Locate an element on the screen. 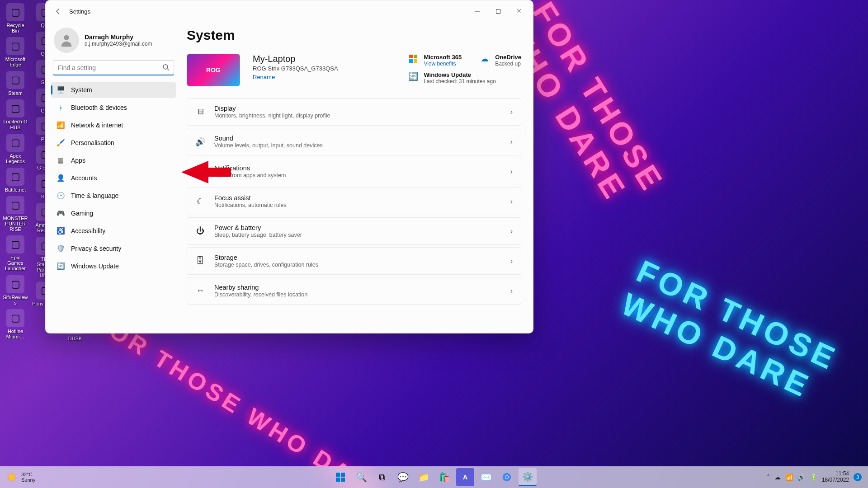  desktop-icon: ▢Recycle Bin is located at coordinates (15, 18).